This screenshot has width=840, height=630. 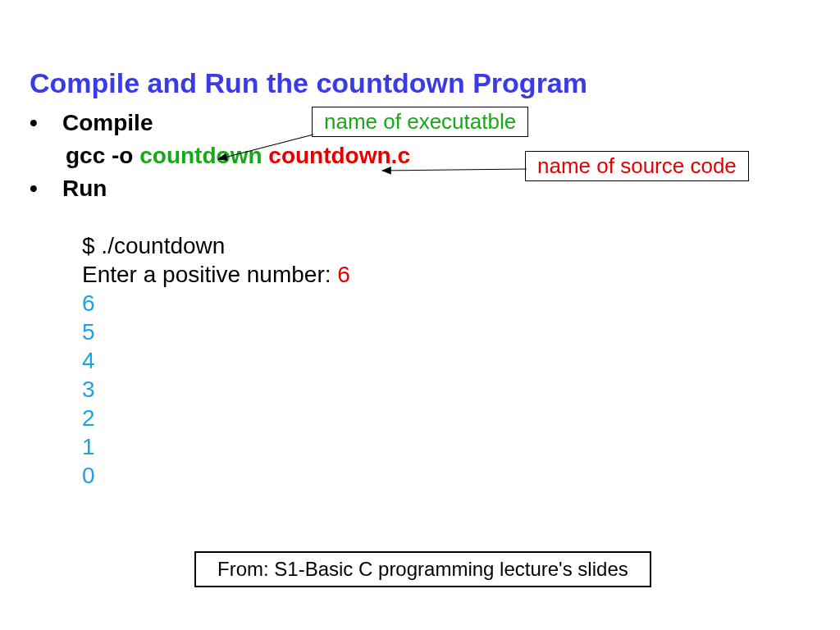 What do you see at coordinates (246, 389) in the screenshot?
I see `output-line: 3` at bounding box center [246, 389].